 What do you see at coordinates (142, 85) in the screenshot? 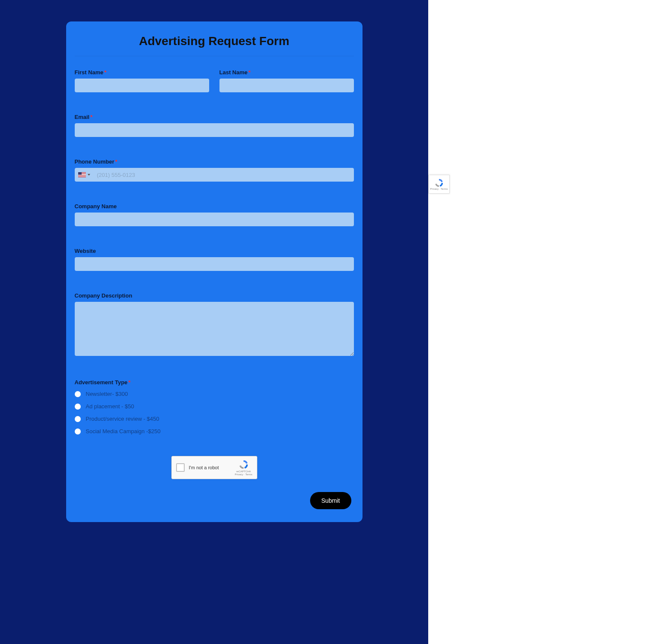
I see `first-name-input` at bounding box center [142, 85].